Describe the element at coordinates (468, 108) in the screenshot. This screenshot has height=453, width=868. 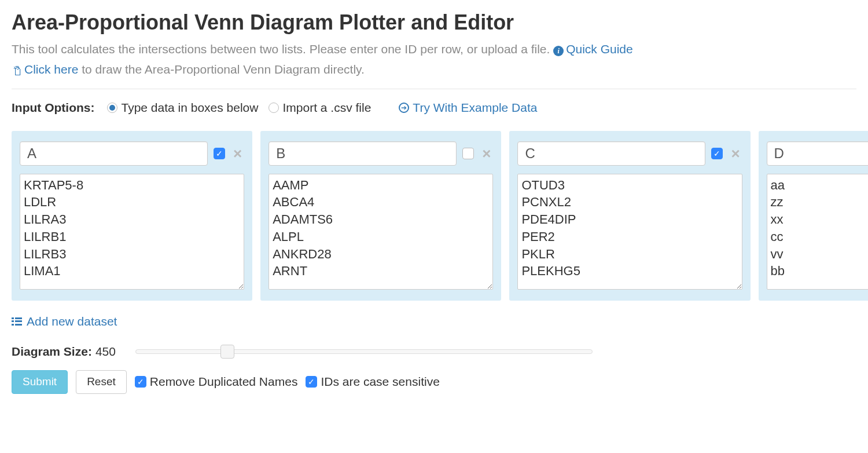
I see `example-data-link: ➔ Try With Example Data` at that location.